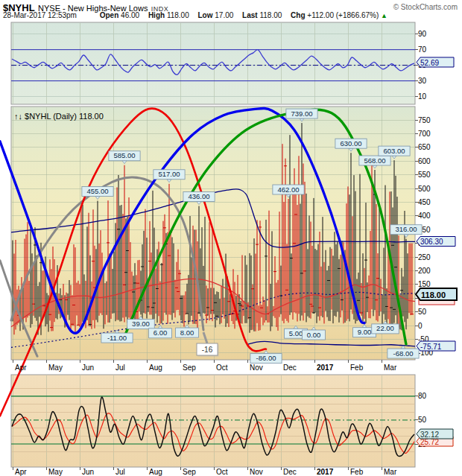 The height and width of the screenshot is (476, 462). I want to click on ytick-label: 90, so click(423, 34).